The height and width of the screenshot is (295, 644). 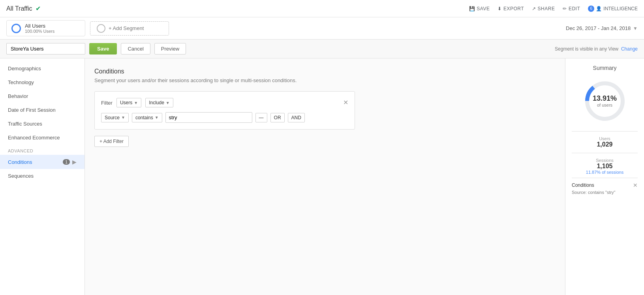 I want to click on sidebar-item-date-of-first-session: Date of First Session, so click(x=42, y=110).